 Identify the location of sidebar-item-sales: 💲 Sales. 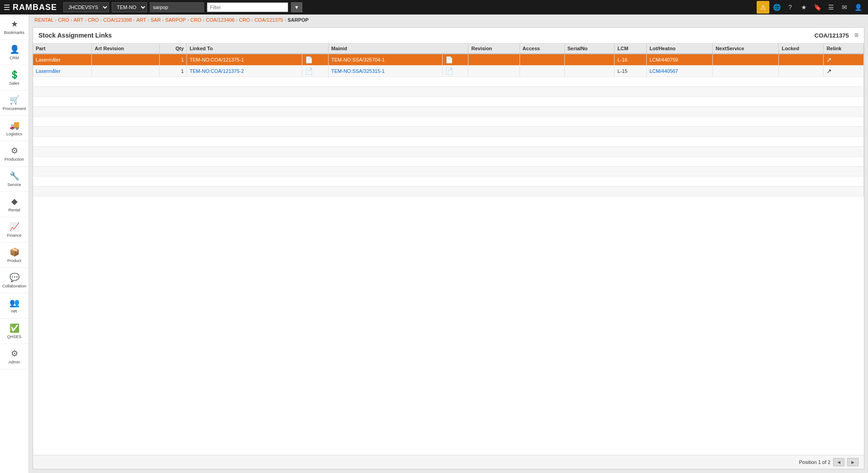
(14, 78).